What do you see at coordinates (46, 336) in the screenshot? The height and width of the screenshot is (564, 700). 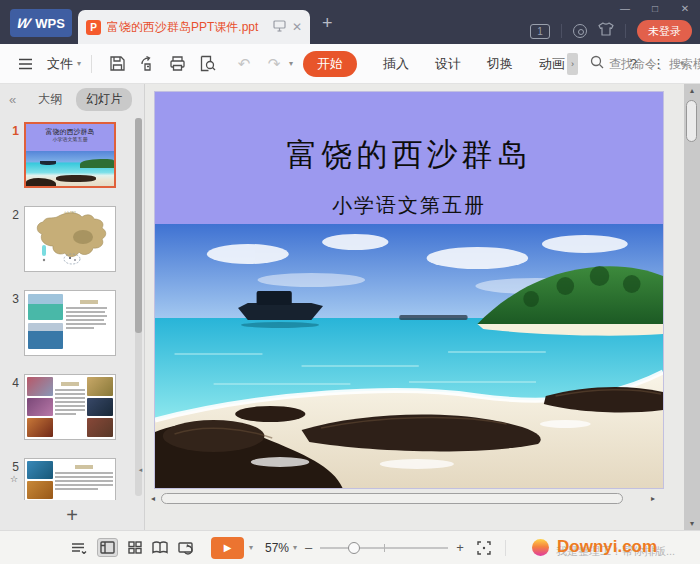 I see `thumb3-photo` at bounding box center [46, 336].